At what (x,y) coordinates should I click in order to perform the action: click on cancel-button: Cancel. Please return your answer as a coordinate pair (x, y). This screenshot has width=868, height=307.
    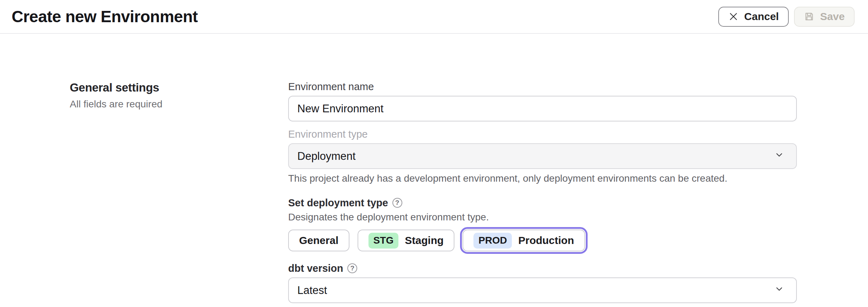
    Looking at the image, I should click on (754, 17).